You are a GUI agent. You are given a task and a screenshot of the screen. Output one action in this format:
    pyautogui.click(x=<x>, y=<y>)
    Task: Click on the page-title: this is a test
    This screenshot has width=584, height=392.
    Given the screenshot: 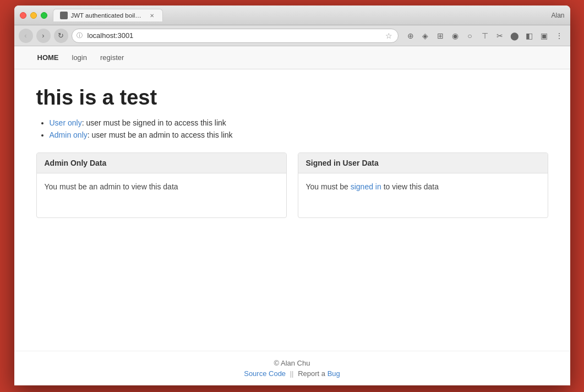 What is the action you would take?
    pyautogui.click(x=292, y=98)
    